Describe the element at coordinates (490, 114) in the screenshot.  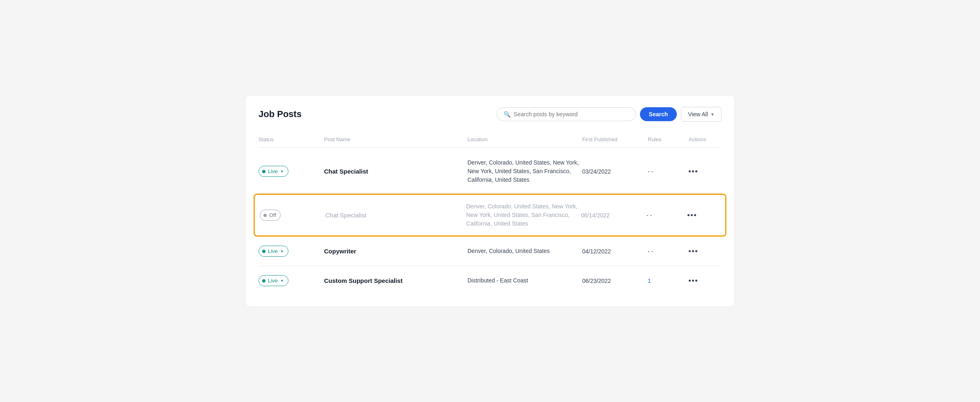
I see `page-header: Job Posts 🔍 Search View All ▼` at that location.